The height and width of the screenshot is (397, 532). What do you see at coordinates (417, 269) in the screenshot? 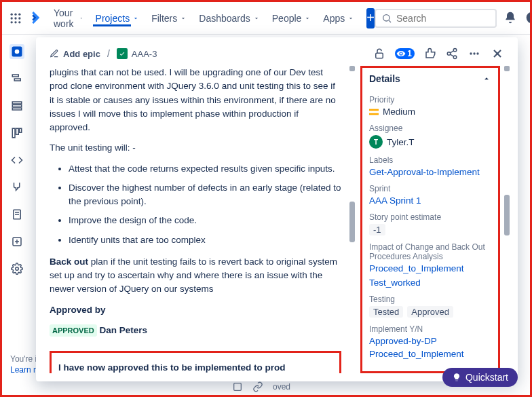
I see `impact-value: Proceed_to_Implement` at bounding box center [417, 269].